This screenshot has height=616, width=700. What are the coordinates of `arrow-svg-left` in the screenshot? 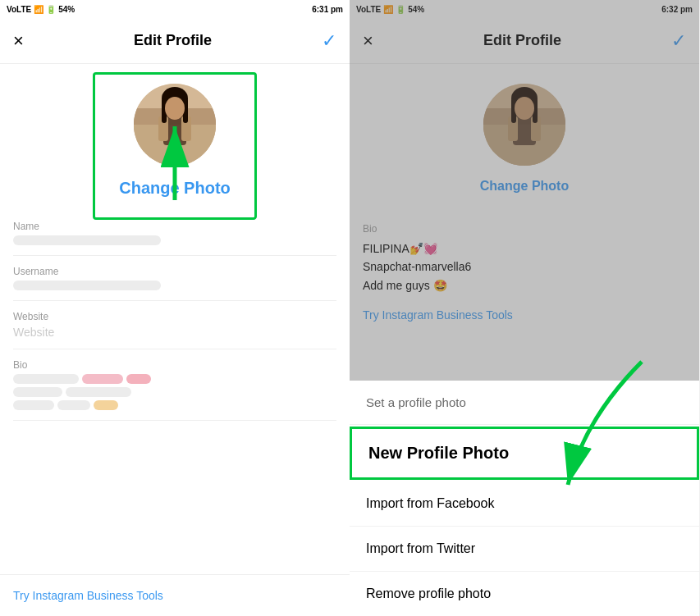 It's located at (175, 159).